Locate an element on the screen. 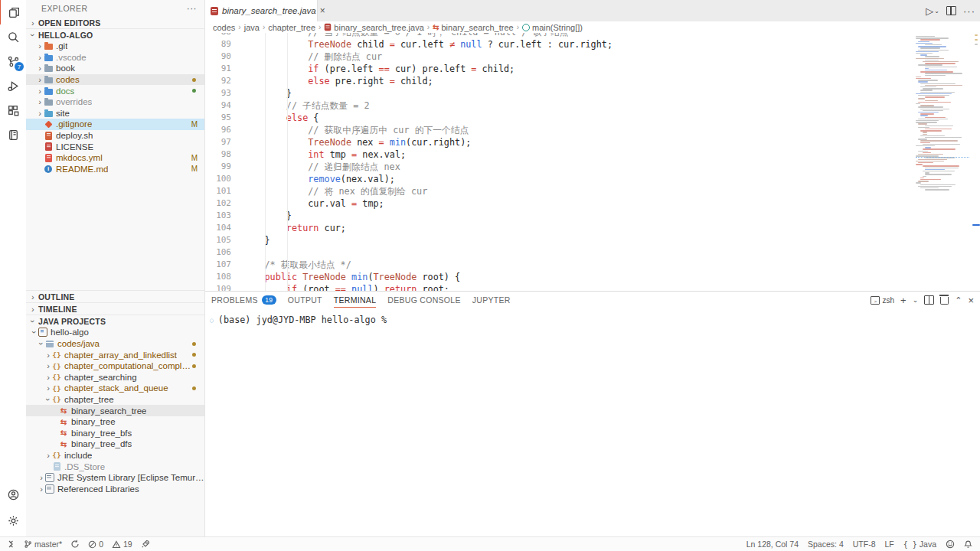  tab-close-icon: × is located at coordinates (323, 11).